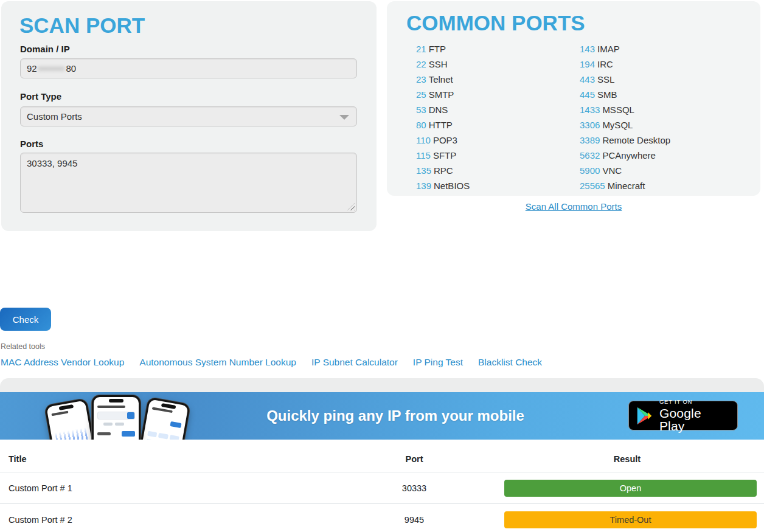  I want to click on port-link-pop3: 110POP3, so click(443, 140).